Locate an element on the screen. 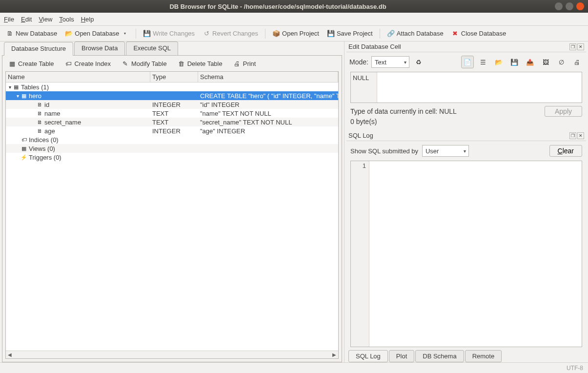  tab-sql-log: SQL Log is located at coordinates (368, 356).